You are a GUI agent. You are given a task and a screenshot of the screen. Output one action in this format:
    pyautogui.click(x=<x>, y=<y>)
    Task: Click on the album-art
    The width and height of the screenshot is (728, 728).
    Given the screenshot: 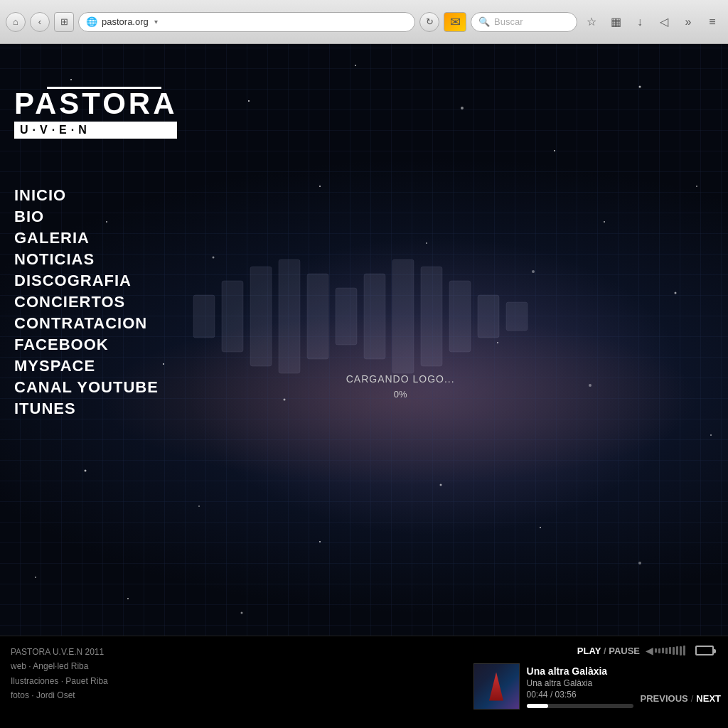 What is the action you would take?
    pyautogui.click(x=496, y=687)
    